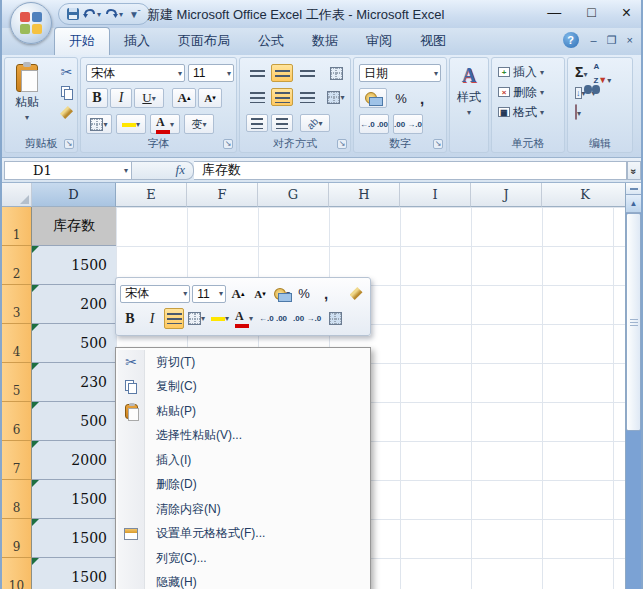 Image resolution: width=643 pixels, height=589 pixels. Describe the element at coordinates (163, 170) in the screenshot. I see `insert-function-button: fx` at that location.